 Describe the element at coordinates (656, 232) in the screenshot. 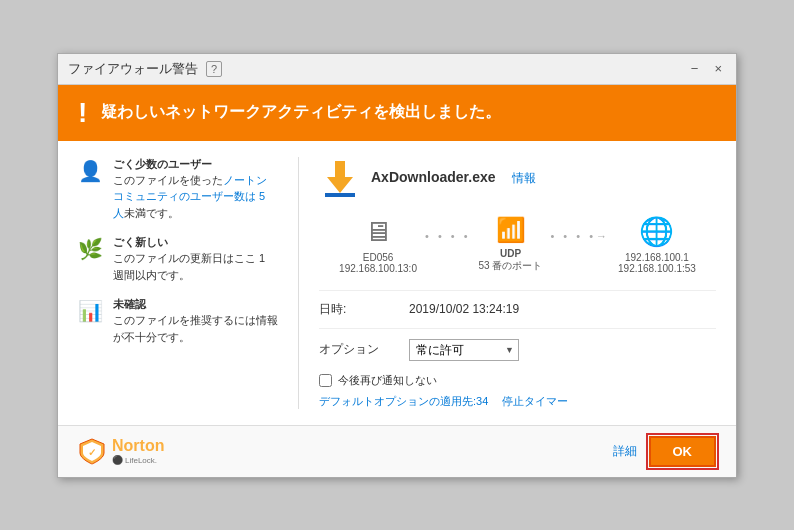

I see `globe-icon: 🌐` at that location.